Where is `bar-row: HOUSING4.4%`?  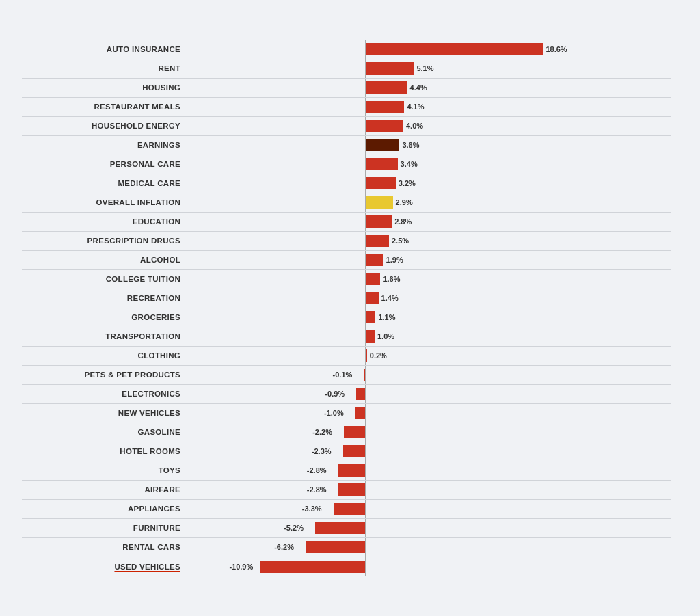 bar-row: HOUSING4.4% is located at coordinates (347, 88).